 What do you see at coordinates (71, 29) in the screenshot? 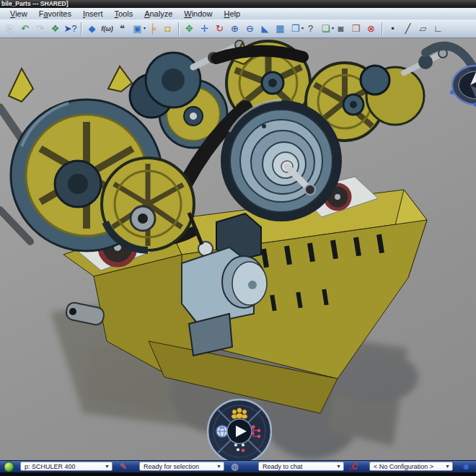
I see `context-help-icon: ➤?` at bounding box center [71, 29].